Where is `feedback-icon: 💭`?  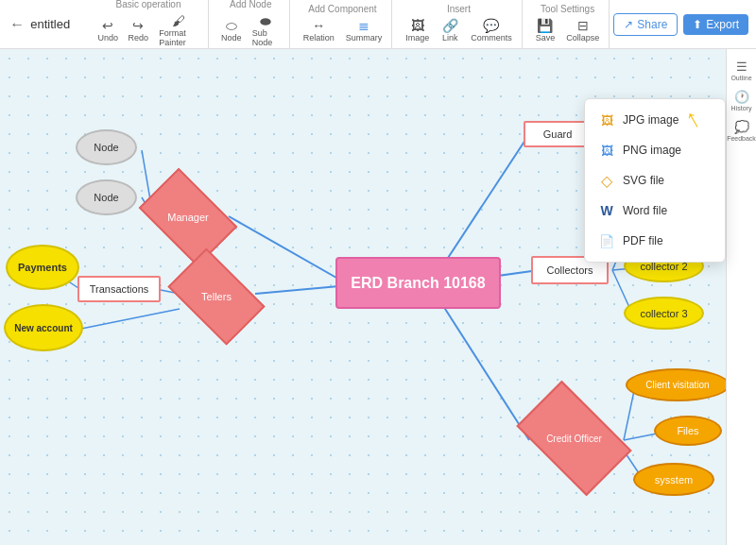
feedback-icon: 💭 is located at coordinates (742, 127).